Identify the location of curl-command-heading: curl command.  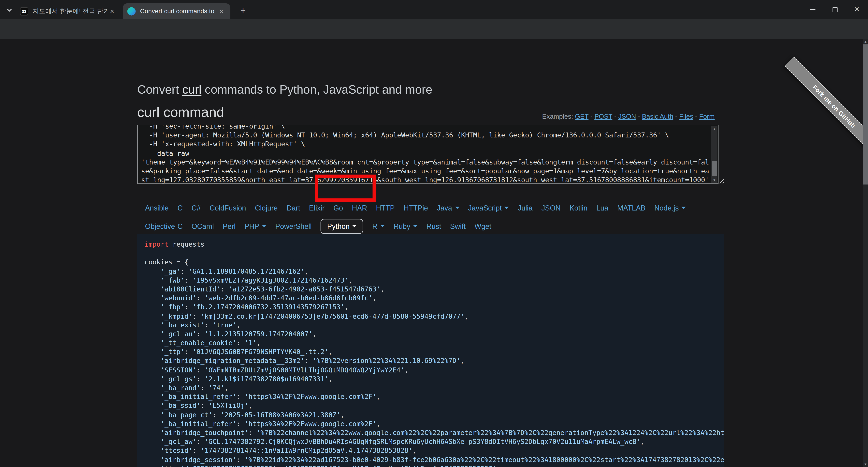
(181, 112).